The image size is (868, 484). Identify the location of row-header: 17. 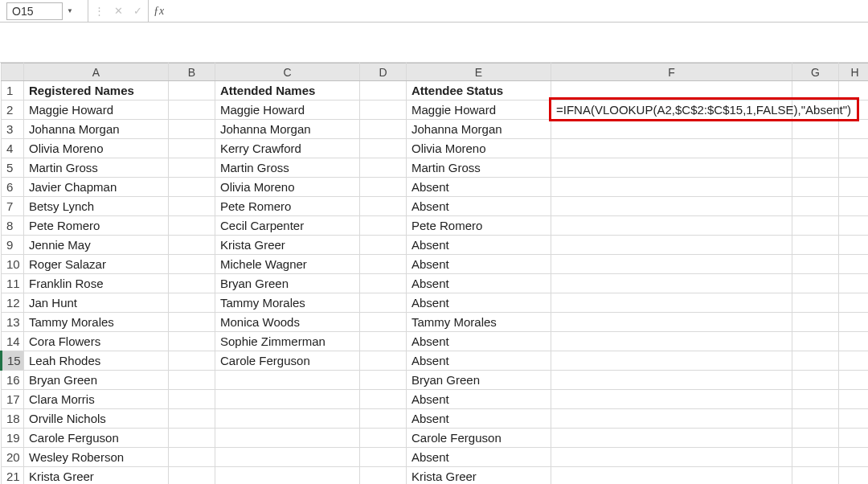
(13, 400).